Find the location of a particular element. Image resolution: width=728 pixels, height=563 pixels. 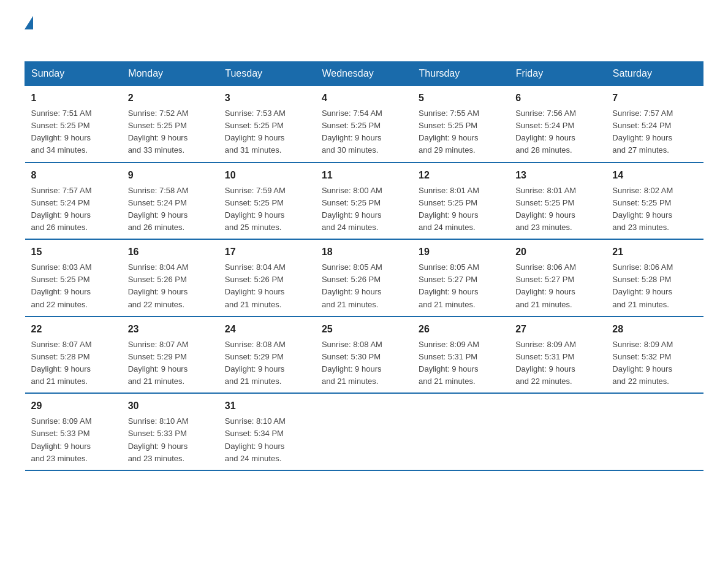

day-info: Sunrise: 8:06 AMSunset: 5:27 PMDaylight:… is located at coordinates (558, 286).